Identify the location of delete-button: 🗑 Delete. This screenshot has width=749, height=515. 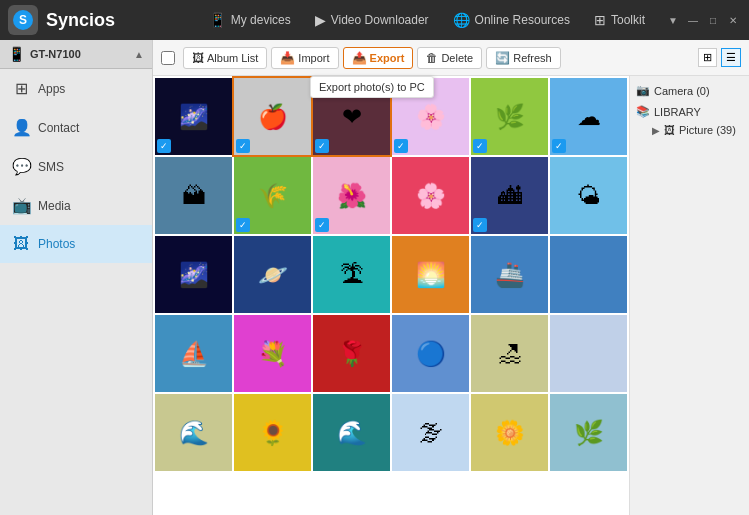
(450, 58).